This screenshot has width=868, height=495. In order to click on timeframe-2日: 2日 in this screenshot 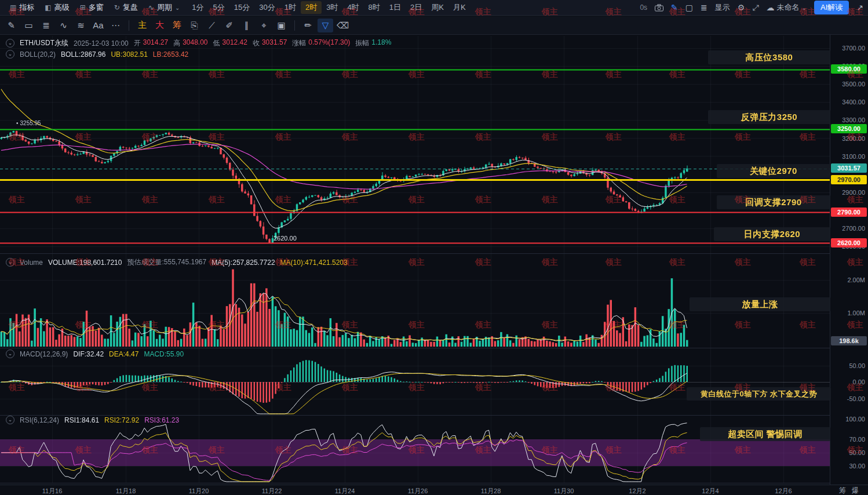, I will do `click(416, 8)`.